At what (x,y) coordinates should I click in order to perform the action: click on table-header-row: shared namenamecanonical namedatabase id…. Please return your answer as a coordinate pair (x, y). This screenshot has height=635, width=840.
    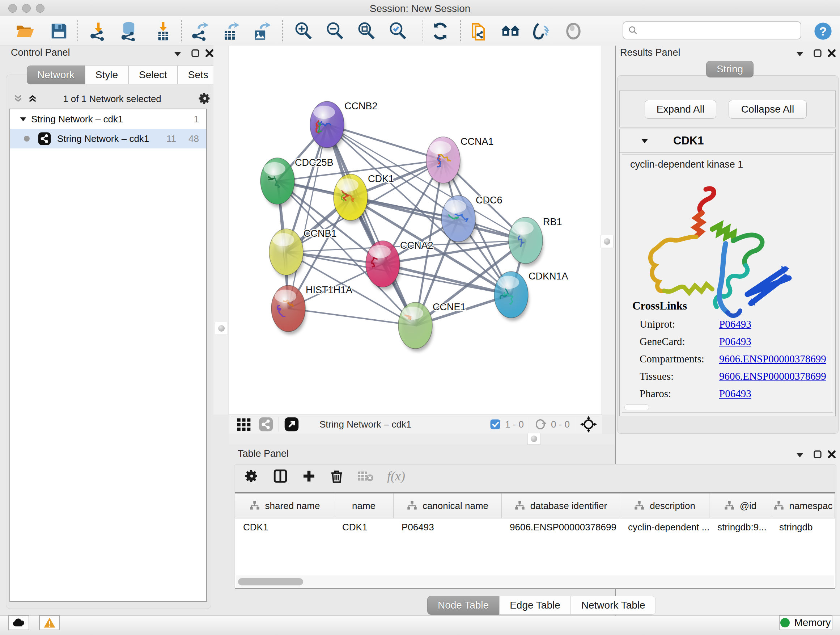
    Looking at the image, I should click on (535, 506).